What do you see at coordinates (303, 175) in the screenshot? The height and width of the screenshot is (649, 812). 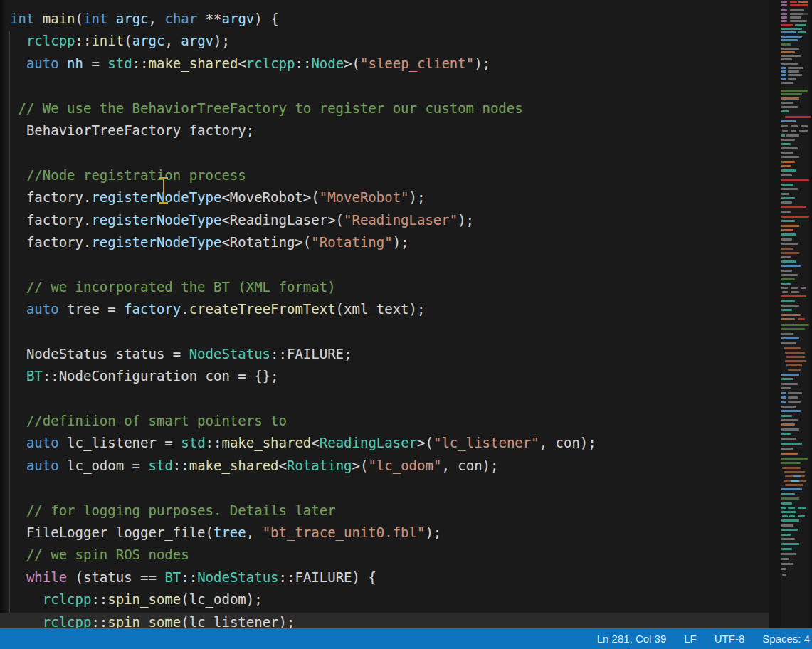 I see `code-line: //Node registration process` at bounding box center [303, 175].